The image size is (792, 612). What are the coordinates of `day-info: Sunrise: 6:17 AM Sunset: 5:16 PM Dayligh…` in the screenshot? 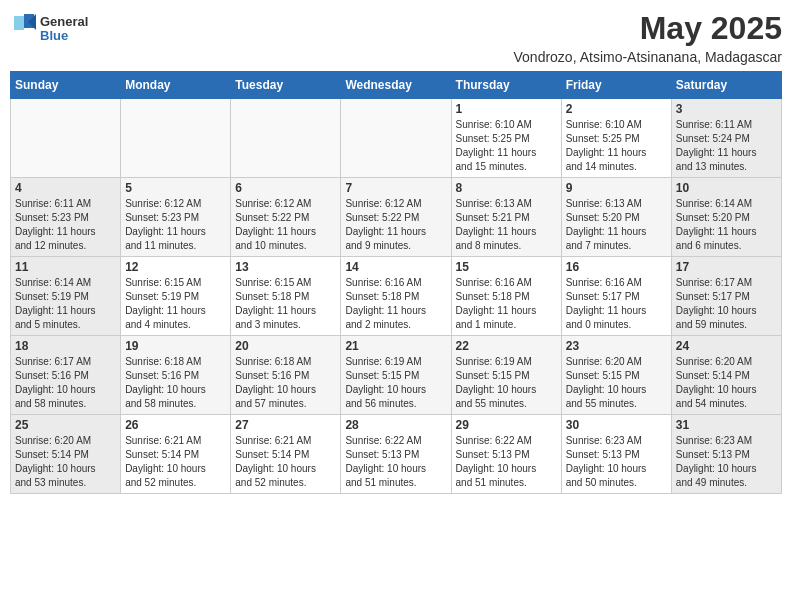 It's located at (66, 383).